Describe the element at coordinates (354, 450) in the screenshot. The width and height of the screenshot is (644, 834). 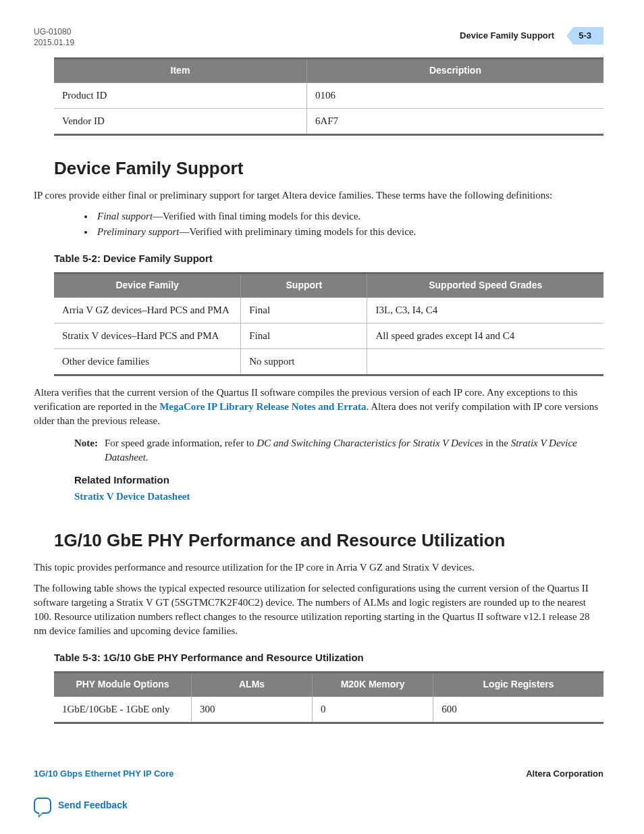
I see `note-body: For speed grade information, refer to DC…` at that location.